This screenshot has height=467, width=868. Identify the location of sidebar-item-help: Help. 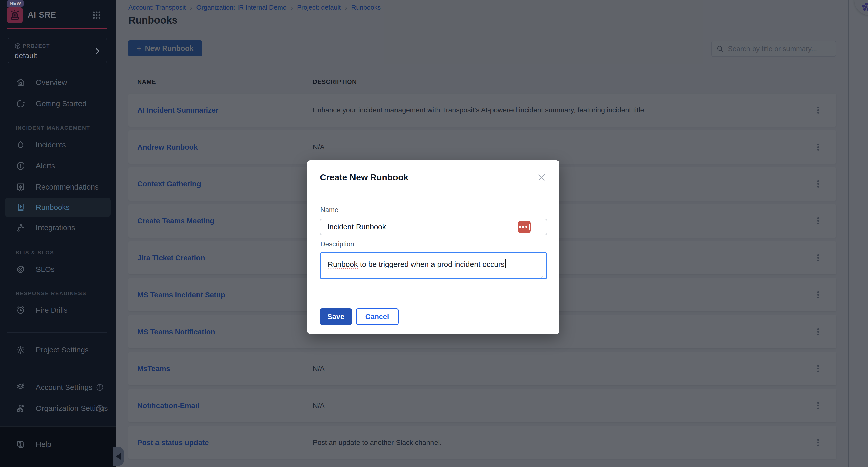
(58, 444).